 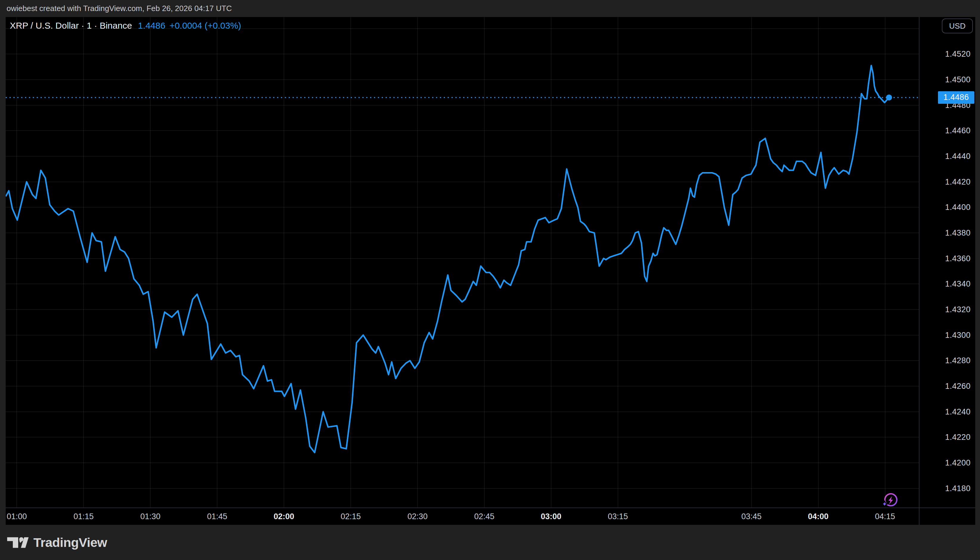 What do you see at coordinates (217, 517) in the screenshot?
I see `time-tick-label: 01:45` at bounding box center [217, 517].